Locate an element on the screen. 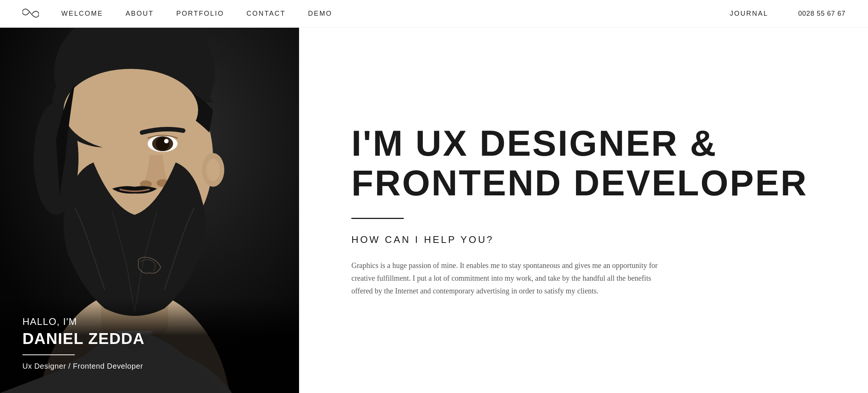 This screenshot has height=393, width=868. name-divider is located at coordinates (49, 355).